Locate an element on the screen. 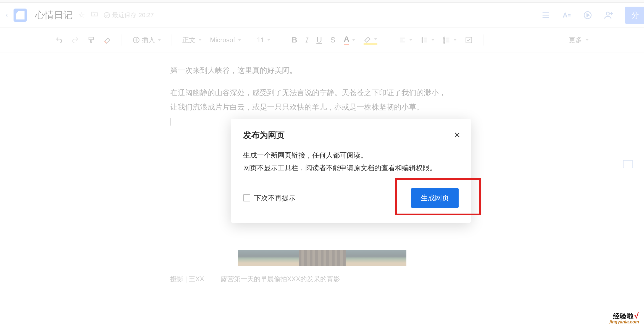 The height and width of the screenshot is (327, 644). generate-button-label: 生成网页 is located at coordinates (435, 198).